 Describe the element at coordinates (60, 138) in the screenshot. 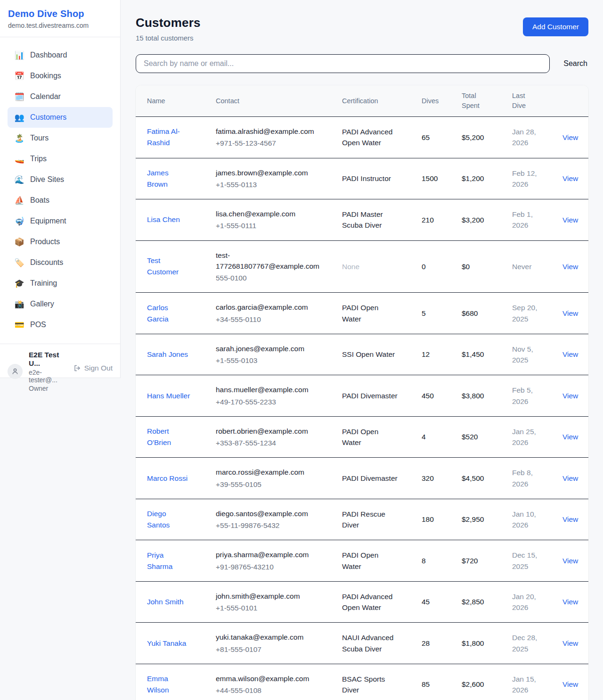

I see `sidebar-item-tours: 🏝️ Tours` at that location.